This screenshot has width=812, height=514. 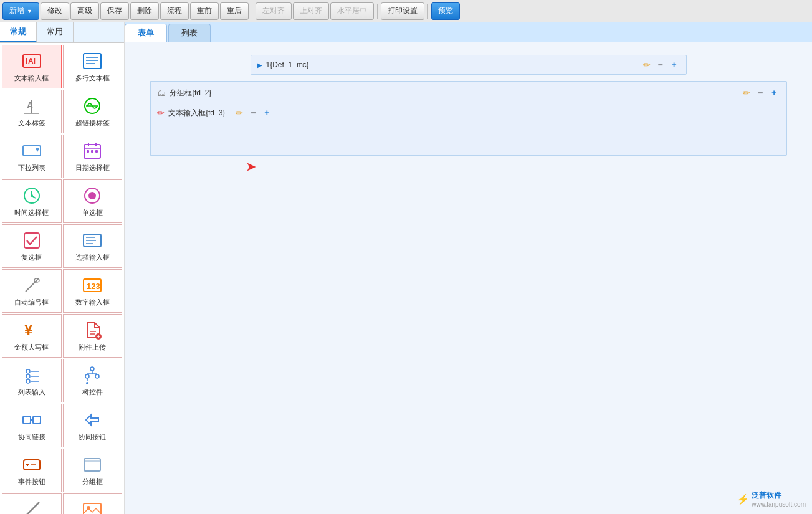 What do you see at coordinates (32, 336) in the screenshot?
I see `component-amount: ¥ 金额大写框` at bounding box center [32, 336].